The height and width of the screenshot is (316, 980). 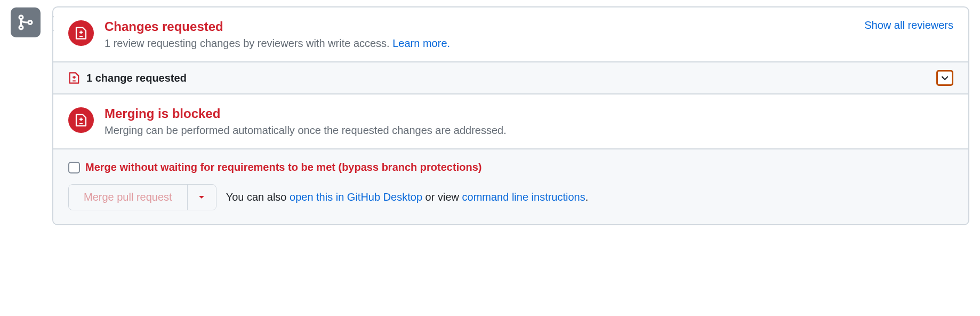 What do you see at coordinates (258, 197) in the screenshot?
I see `merge-note-prefix: You can also` at bounding box center [258, 197].